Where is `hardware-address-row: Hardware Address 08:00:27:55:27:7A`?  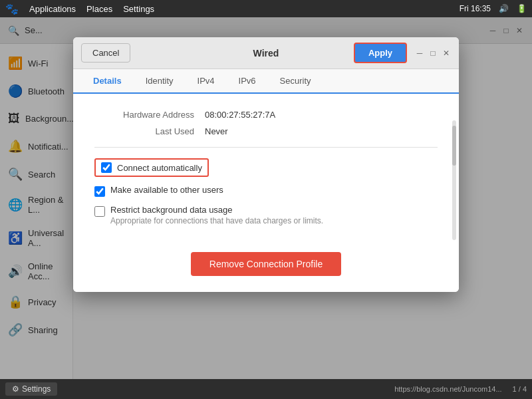 hardware-address-row: Hardware Address 08:00:27:55:27:7A is located at coordinates (266, 114).